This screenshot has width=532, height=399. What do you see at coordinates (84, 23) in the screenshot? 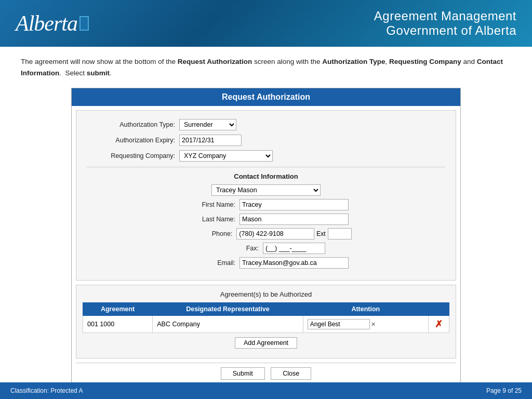
I see `alberta-flag-icon` at bounding box center [84, 23].